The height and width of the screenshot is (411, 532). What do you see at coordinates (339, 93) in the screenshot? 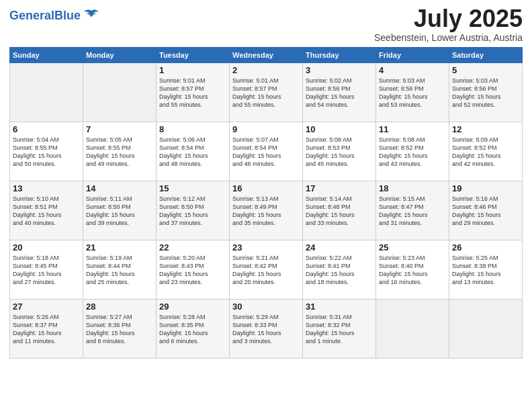
I see `cell-content: Sunrise: 5:02 AM Sunset: 8:56 PM Dayligh…` at bounding box center [339, 93].